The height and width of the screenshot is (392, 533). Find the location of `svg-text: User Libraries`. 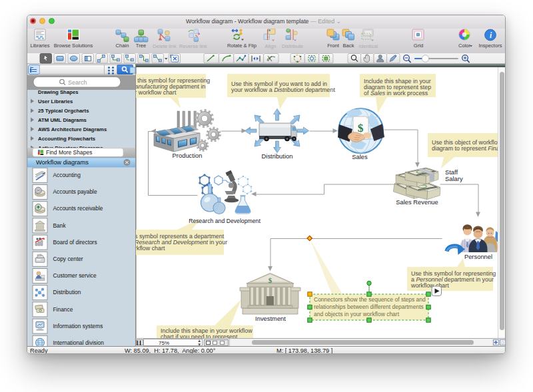

svg-text: User Libraries is located at coordinates (56, 101).